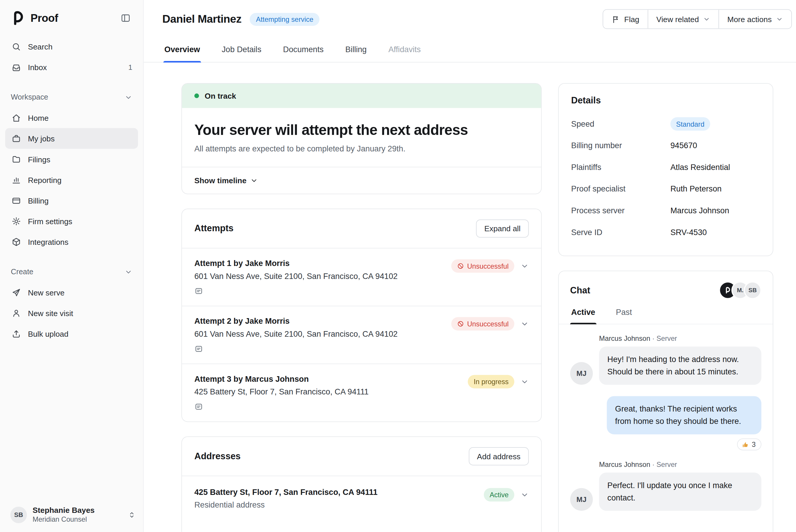 Image resolution: width=796 pixels, height=532 pixels. What do you see at coordinates (470, 50) in the screenshot?
I see `page-tabs: Overview Job Details Documents Billing A…` at bounding box center [470, 50].